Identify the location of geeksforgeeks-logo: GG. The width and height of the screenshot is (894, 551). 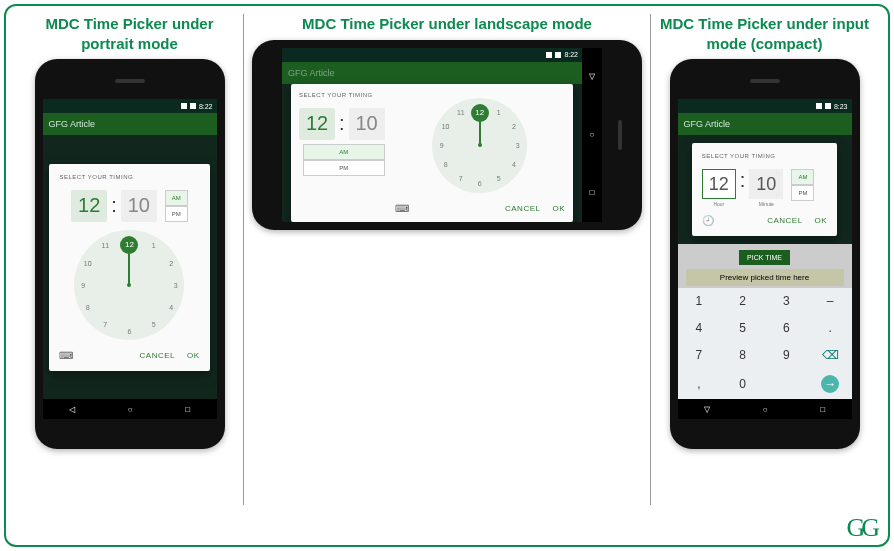
(861, 528).